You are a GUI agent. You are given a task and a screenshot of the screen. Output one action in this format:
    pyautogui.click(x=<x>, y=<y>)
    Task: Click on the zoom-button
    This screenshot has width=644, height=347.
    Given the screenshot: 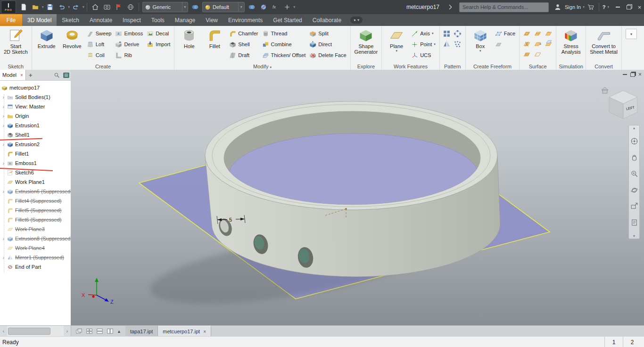 What is the action you would take?
    pyautogui.click(x=634, y=174)
    